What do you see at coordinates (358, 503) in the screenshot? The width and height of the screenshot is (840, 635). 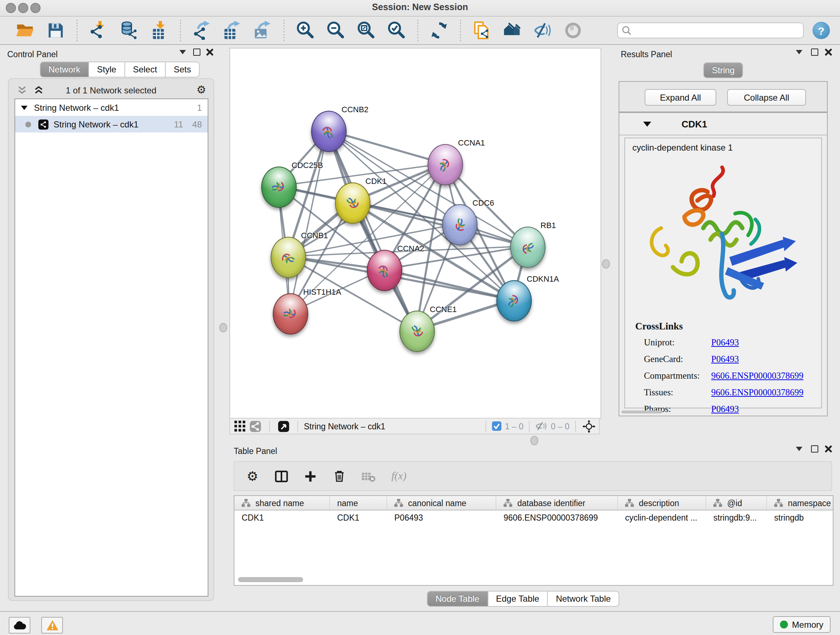 I see `column-header-name: name` at bounding box center [358, 503].